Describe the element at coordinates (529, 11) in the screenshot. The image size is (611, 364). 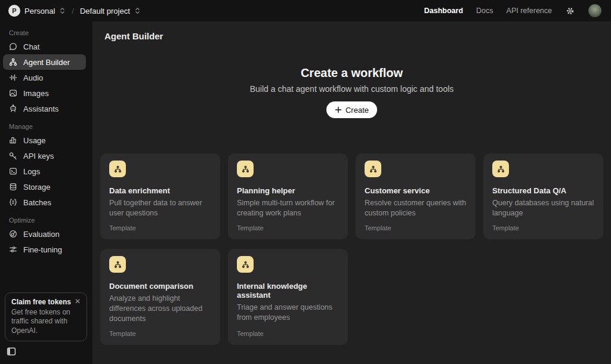
I see `nav-api-reference: API reference` at that location.